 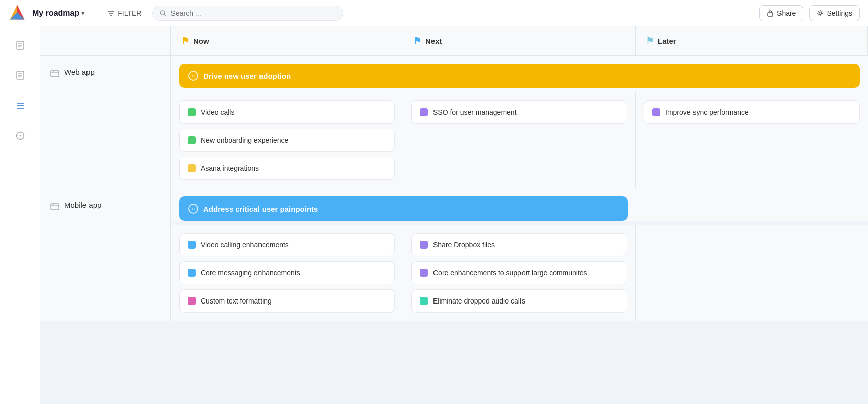 I want to click on feature-core-enhancements-label: Core enhancements to support large commu…, so click(x=510, y=273).